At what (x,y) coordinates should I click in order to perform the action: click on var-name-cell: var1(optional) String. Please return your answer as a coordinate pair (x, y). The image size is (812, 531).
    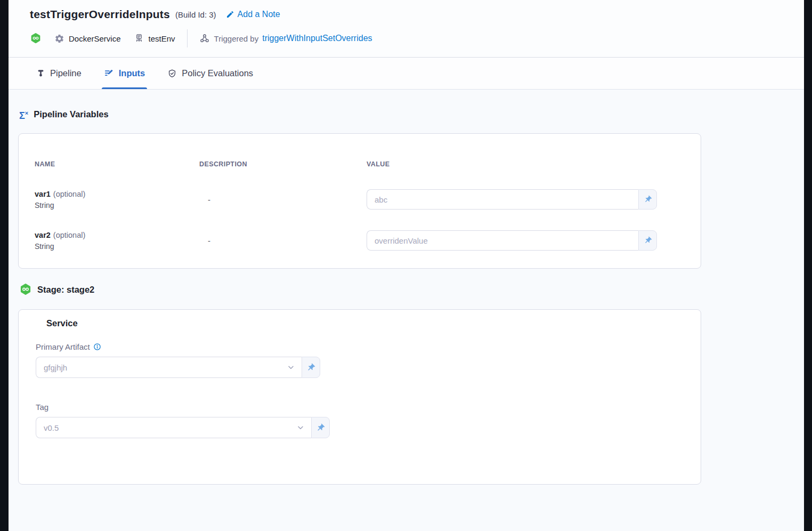
    Looking at the image, I should click on (117, 199).